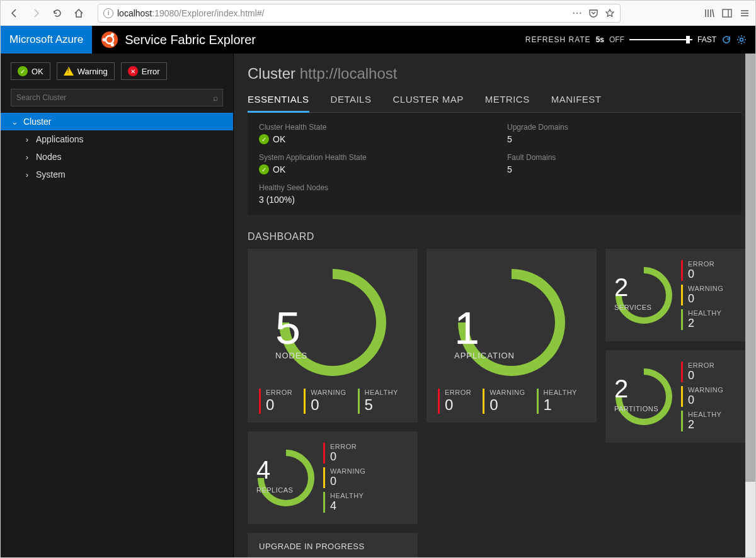 This screenshot has width=756, height=558. Describe the element at coordinates (727, 13) in the screenshot. I see `sidebar-icon` at that location.